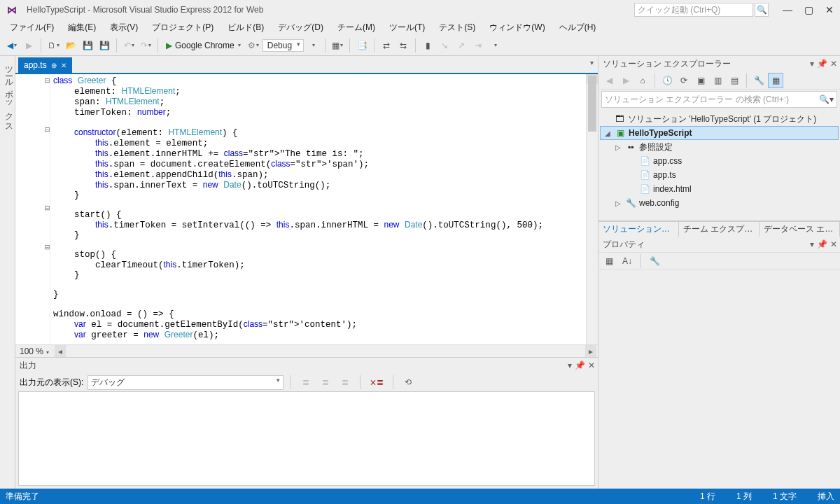 This screenshot has width=840, height=504. I want to click on redo-button: ↷▾, so click(146, 46).